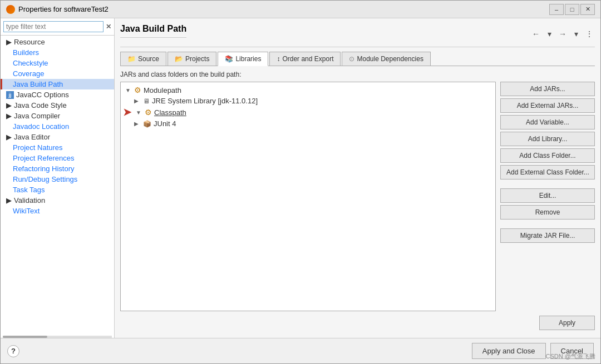 The image size is (601, 364). I want to click on dialog-footer: ? Apply and Close Cancel, so click(300, 351).